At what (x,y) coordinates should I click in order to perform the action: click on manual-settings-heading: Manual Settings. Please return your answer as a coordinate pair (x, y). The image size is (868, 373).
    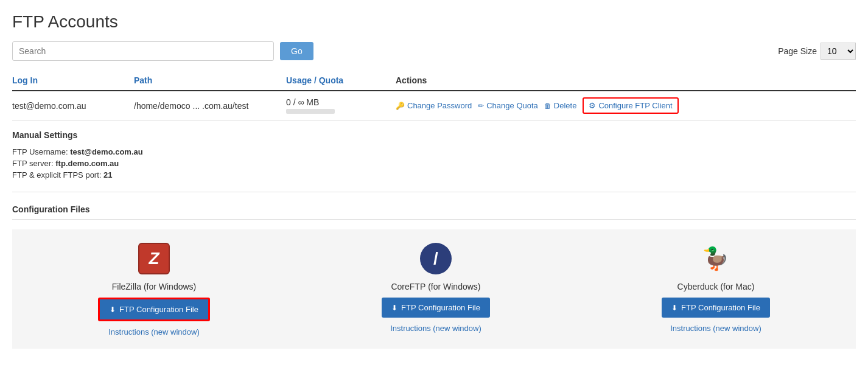
    Looking at the image, I should click on (434, 135).